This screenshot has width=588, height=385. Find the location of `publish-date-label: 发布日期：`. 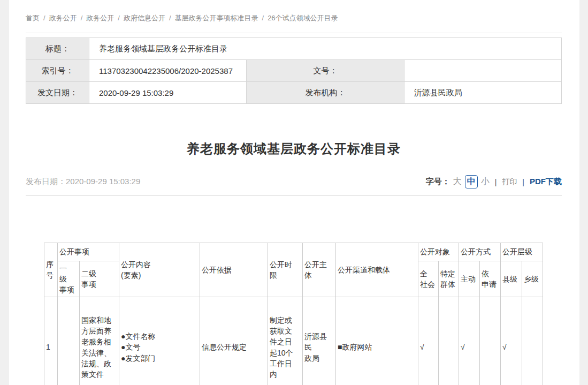

publish-date-label: 发布日期： is located at coordinates (46, 181).